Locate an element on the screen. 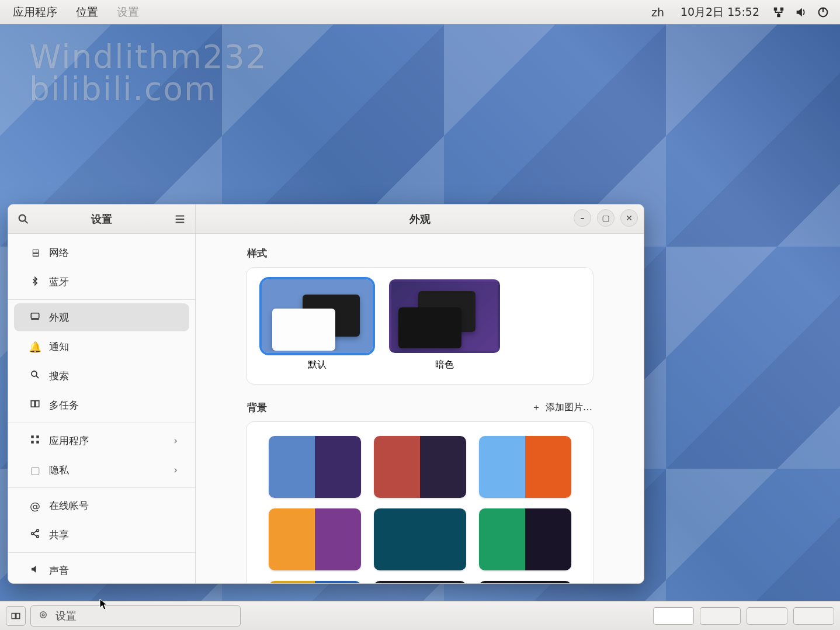 Image resolution: width=840 pixels, height=630 pixels. chevron-right-icon: › is located at coordinates (175, 441).